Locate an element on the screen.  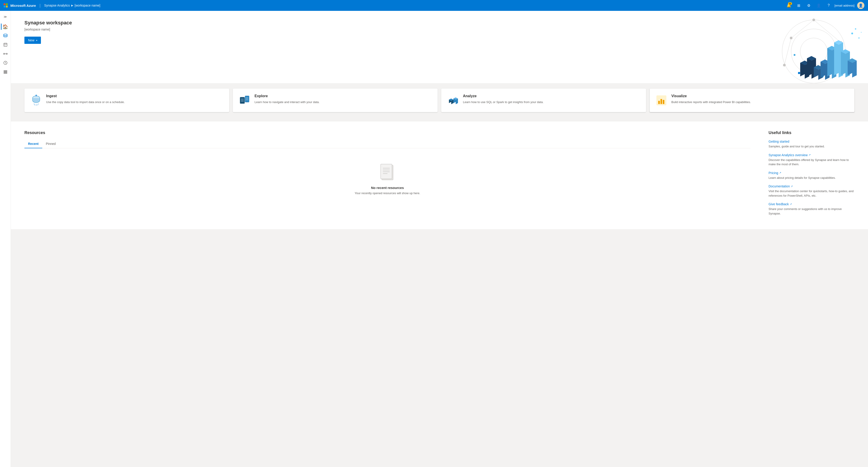
link-getting-started-title: Getting started is located at coordinates (811, 142).